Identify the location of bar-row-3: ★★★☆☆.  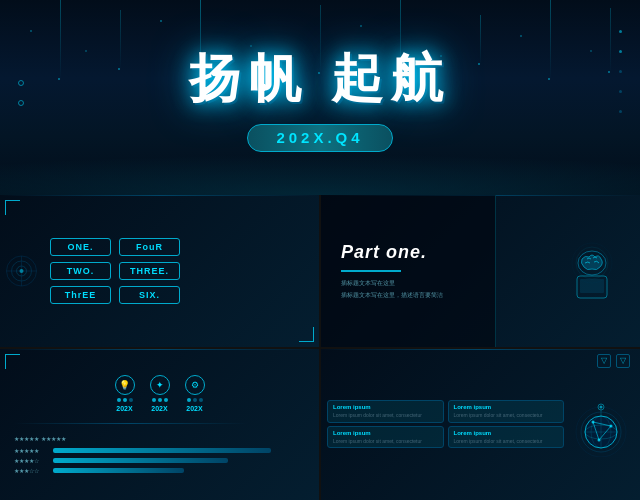
(160, 470).